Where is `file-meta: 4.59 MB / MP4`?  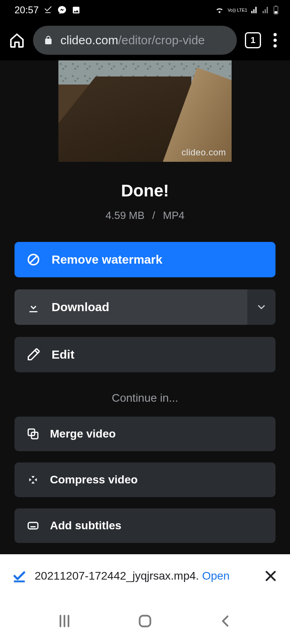
file-meta: 4.59 MB / MP4 is located at coordinates (145, 216).